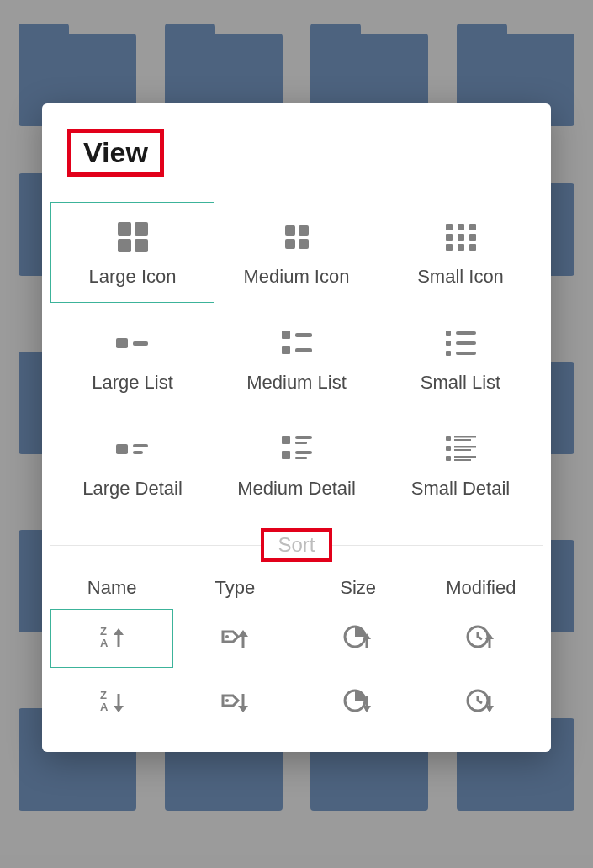  Describe the element at coordinates (296, 545) in the screenshot. I see `sort-divider: Sort` at that location.